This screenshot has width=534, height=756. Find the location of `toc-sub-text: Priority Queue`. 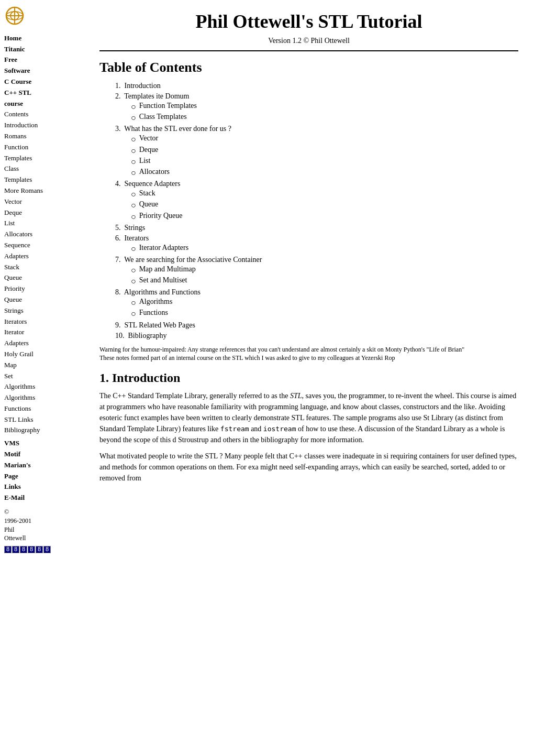

toc-sub-text: Priority Queue is located at coordinates (161, 216).